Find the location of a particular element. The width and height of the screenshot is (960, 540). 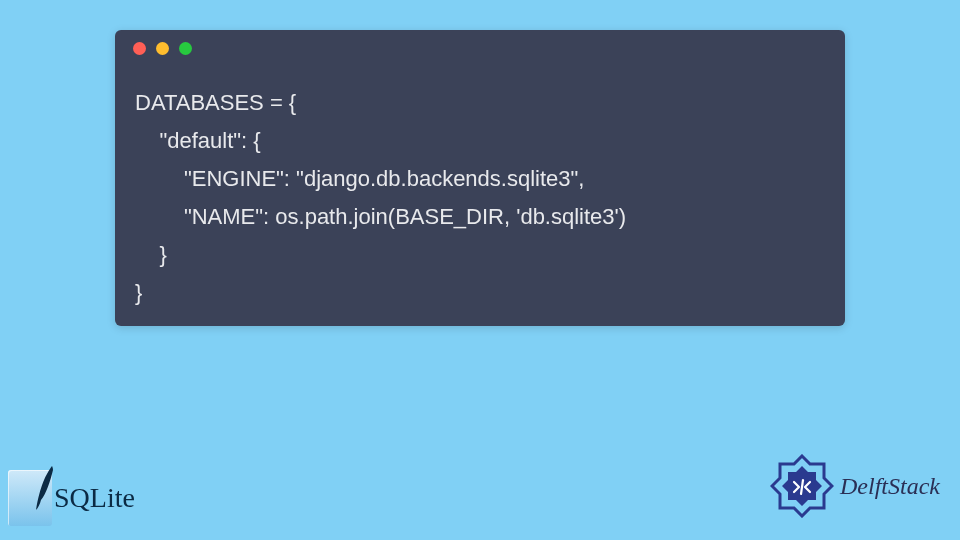

window-minimize-dot is located at coordinates (162, 48).